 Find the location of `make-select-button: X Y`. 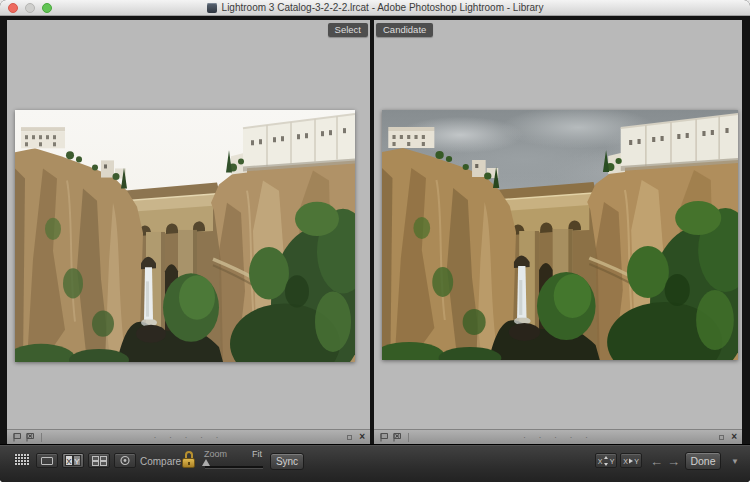

make-select-button: X Y is located at coordinates (631, 460).